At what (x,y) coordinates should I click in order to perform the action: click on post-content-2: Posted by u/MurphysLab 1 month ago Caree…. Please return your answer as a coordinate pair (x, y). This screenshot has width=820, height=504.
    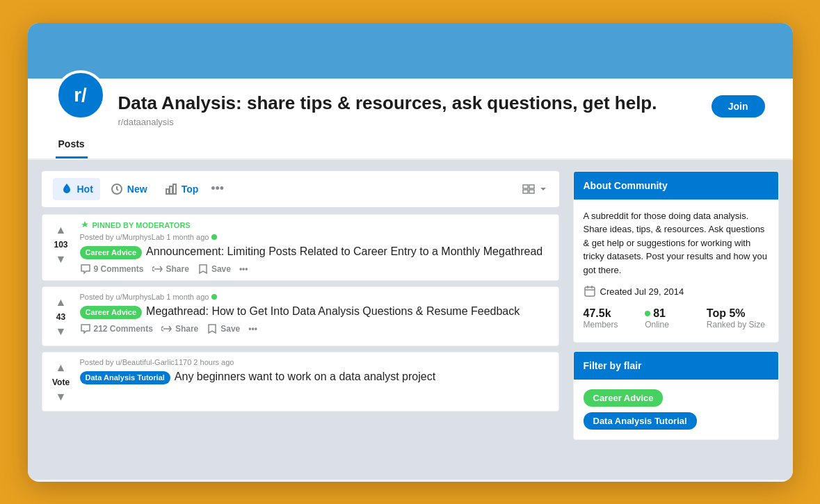
    Looking at the image, I should click on (315, 314).